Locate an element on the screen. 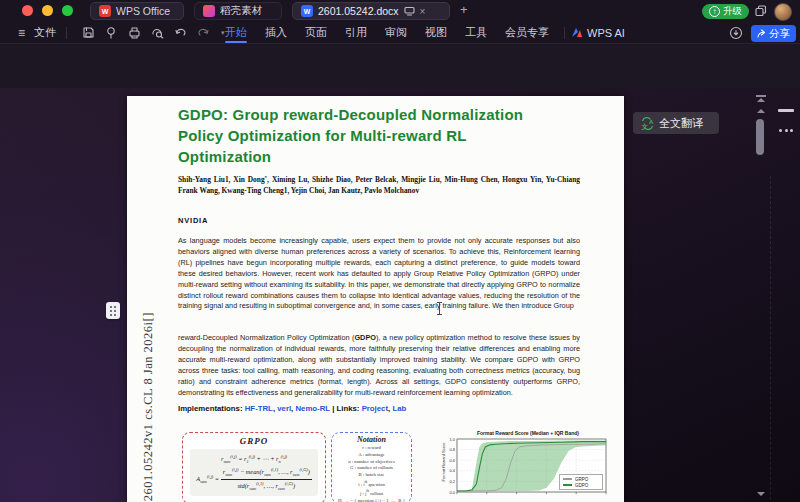  notation-line: G : number of rollouts is located at coordinates (372, 468).